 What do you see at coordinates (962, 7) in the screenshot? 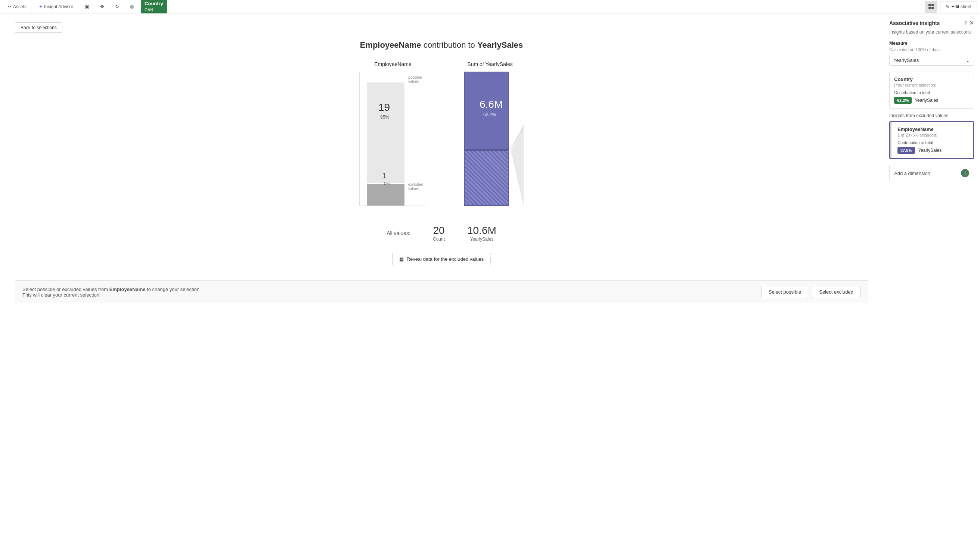
I see `edit-sheet-label: Edit sheet` at bounding box center [962, 7].